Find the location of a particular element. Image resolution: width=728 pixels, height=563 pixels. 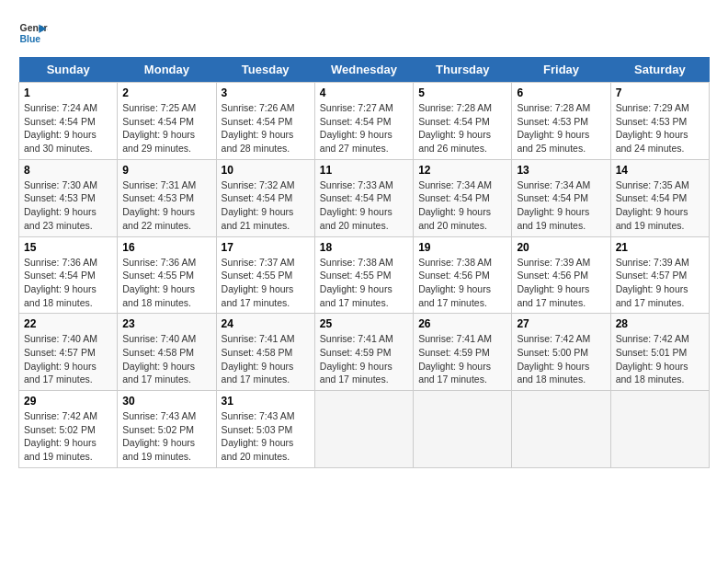

day-info: Sunrise: 7:28 AMSunset: 4:53 PMDaylight:… is located at coordinates (561, 129).